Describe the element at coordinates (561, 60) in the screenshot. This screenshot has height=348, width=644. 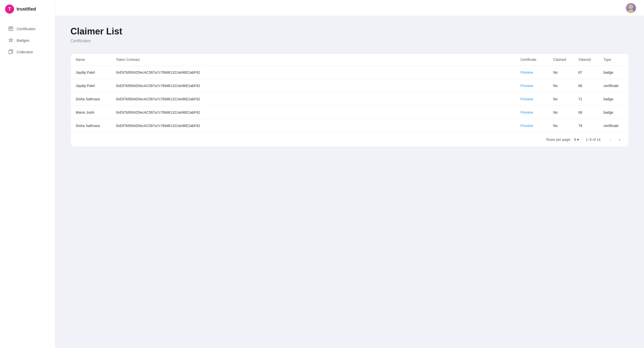
I see `col-header-claimed: Claimed` at that location.